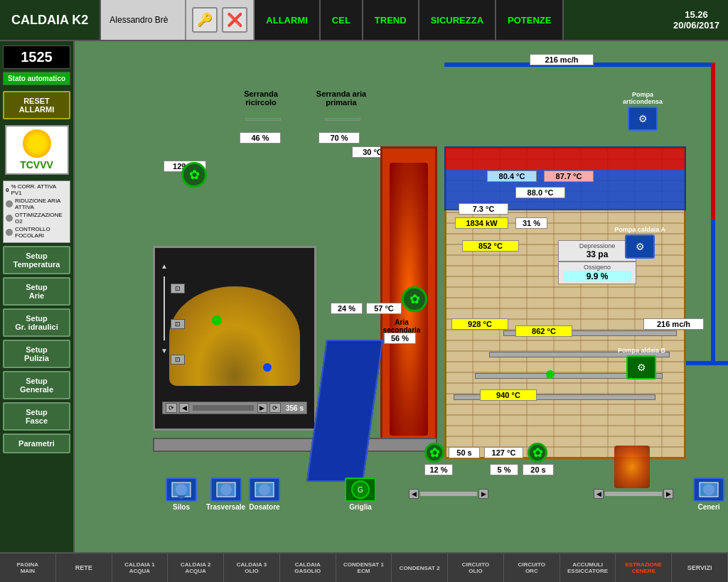 The width and height of the screenshot is (728, 582). What do you see at coordinates (504, 470) in the screenshot?
I see `pct-5-value: 5 %` at bounding box center [504, 470].